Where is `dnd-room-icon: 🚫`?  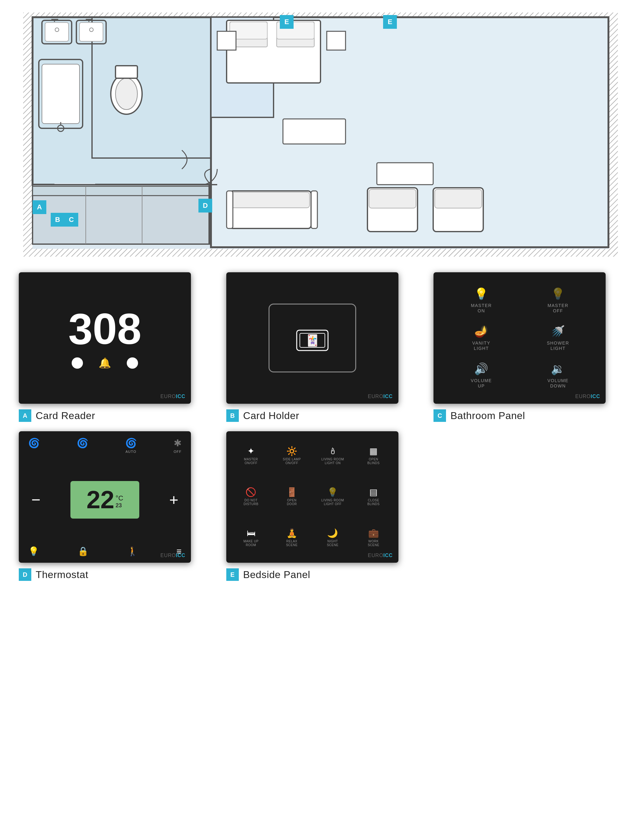
dnd-room-icon: 🚫 is located at coordinates (251, 492).